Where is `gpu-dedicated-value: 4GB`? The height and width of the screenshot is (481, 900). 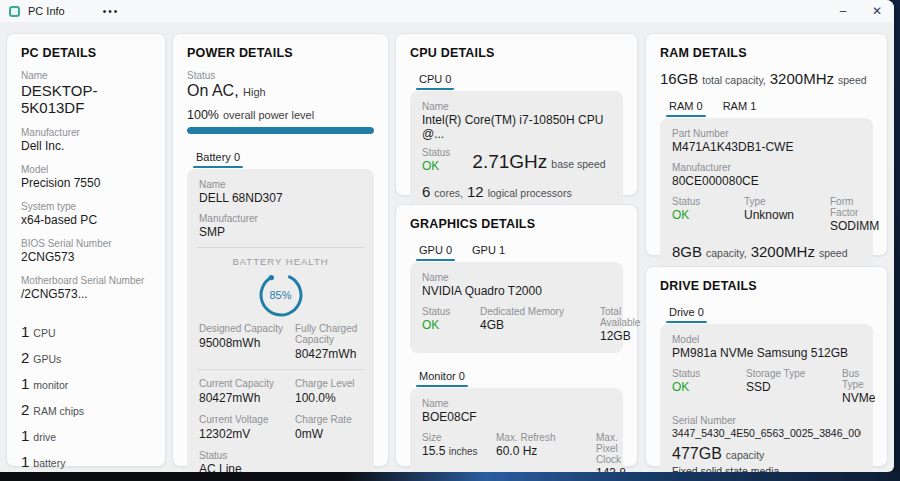 gpu-dedicated-value: 4GB is located at coordinates (536, 325).